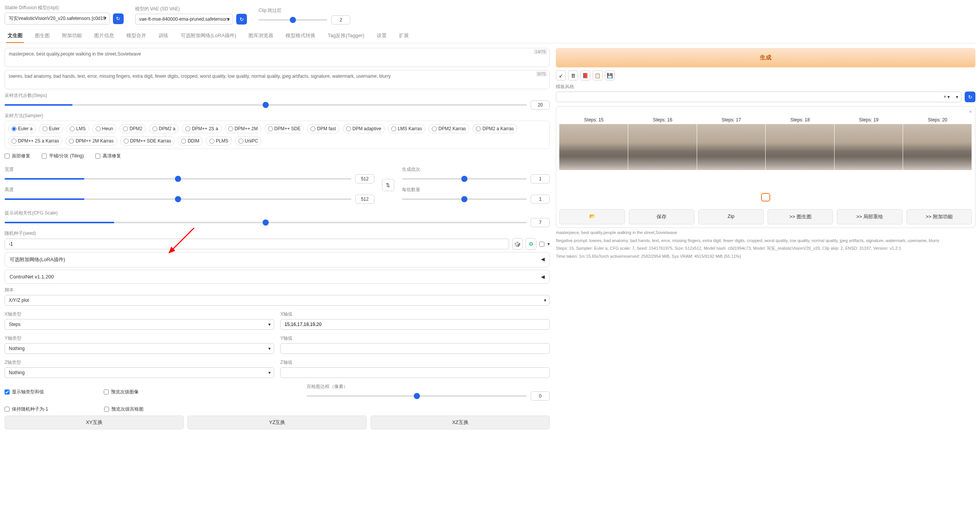 The image size is (980, 509). I want to click on book-icon: 📕, so click(585, 75).